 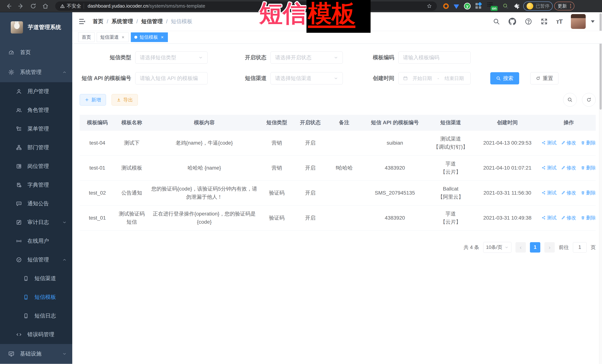 I want to click on search-button: 搜索, so click(x=505, y=78).